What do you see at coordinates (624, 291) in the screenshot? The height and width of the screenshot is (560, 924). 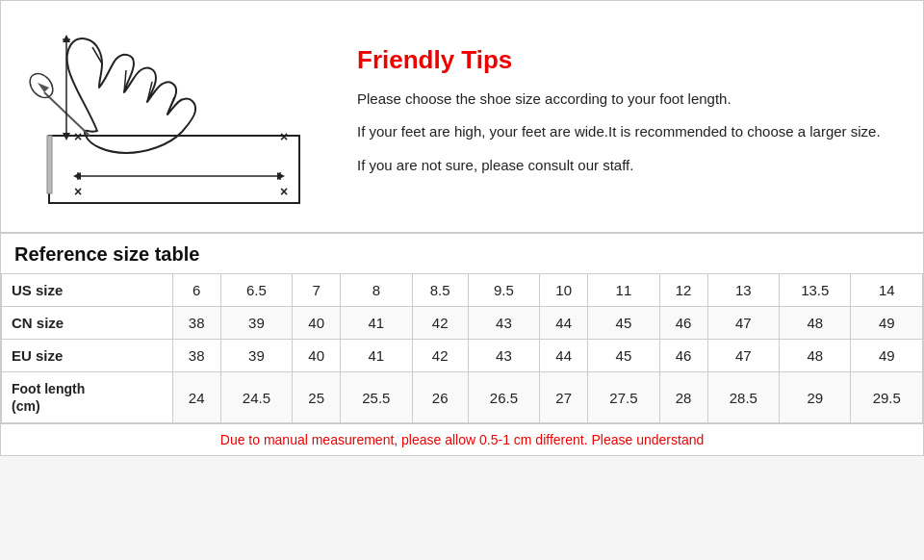 I see `table-cell: 11` at bounding box center [624, 291].